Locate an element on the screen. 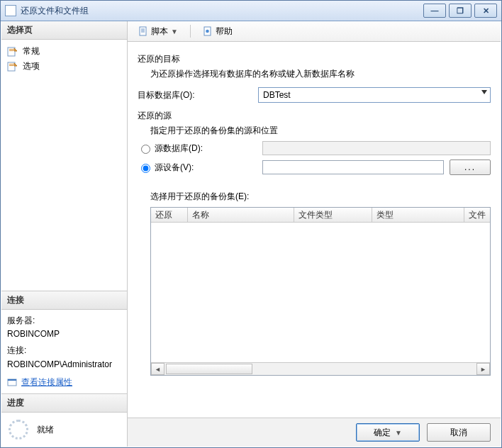  horizontal-scrollbar: ◄ ► is located at coordinates (320, 369).